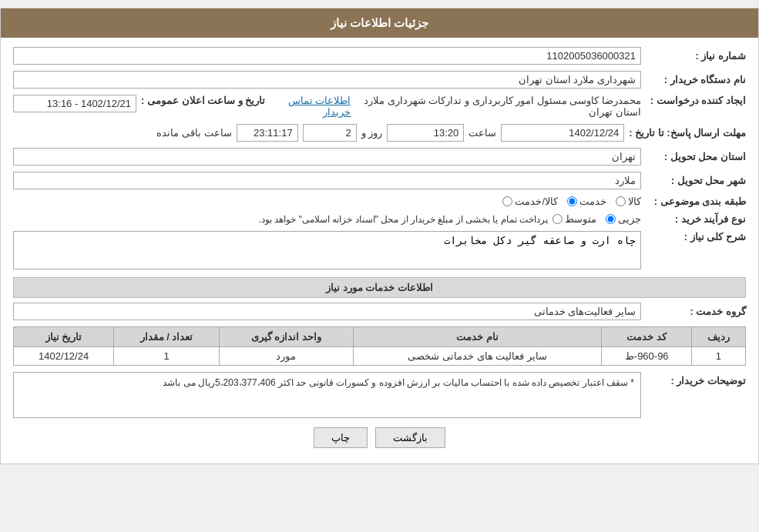  I want to click on purchase-note: پرداخت تمام یا بخشی از مبلغ خریدار از مح…, so click(404, 219).